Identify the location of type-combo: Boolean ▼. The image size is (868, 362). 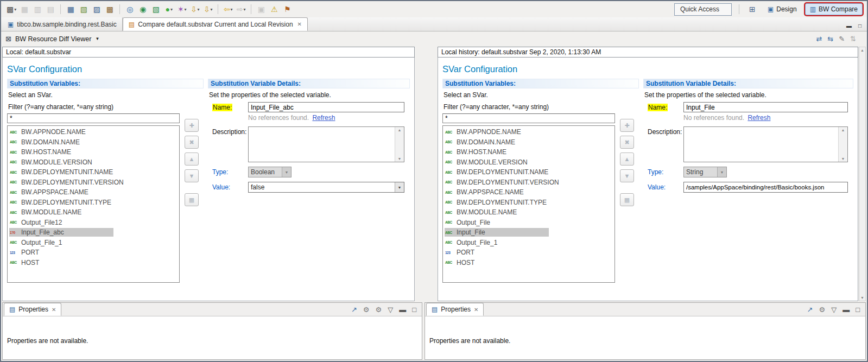
(270, 172).